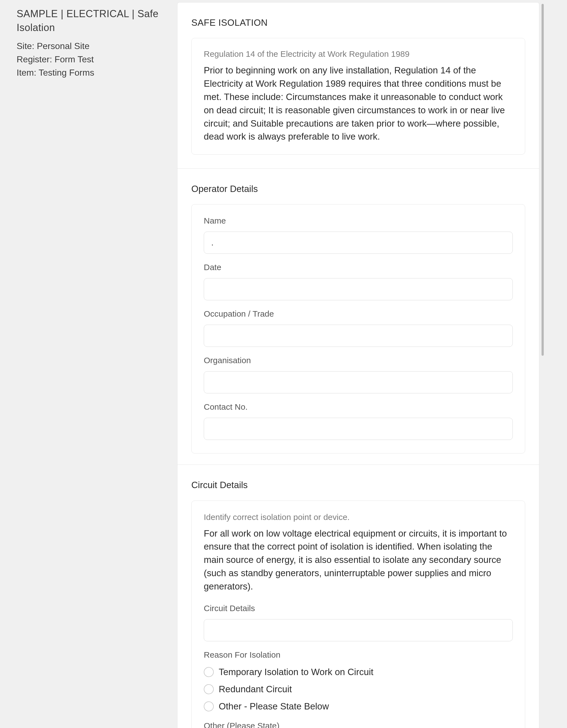 The image size is (567, 728). I want to click on reason-for-isolation-group: Reason For Isolation Temporary Isolation…, so click(358, 681).